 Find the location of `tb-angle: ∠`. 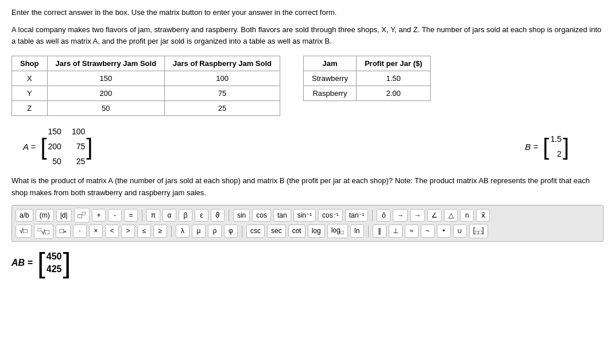

tb-angle: ∠ is located at coordinates (434, 216).